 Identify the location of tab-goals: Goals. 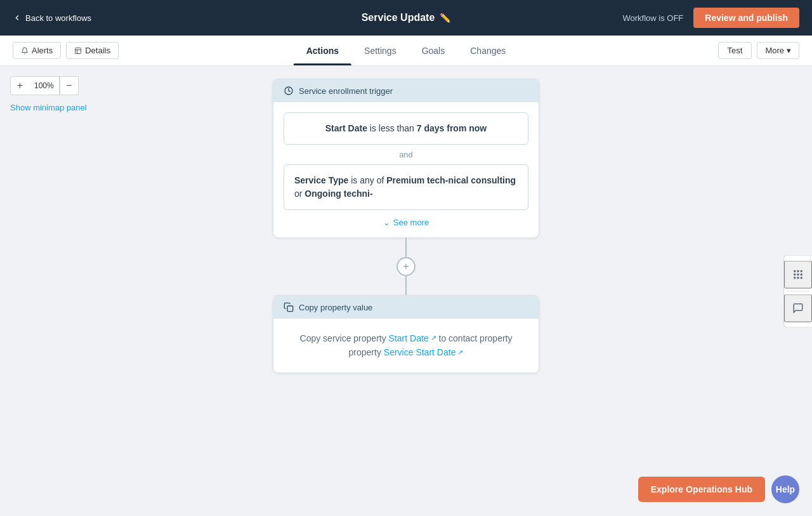
(434, 51).